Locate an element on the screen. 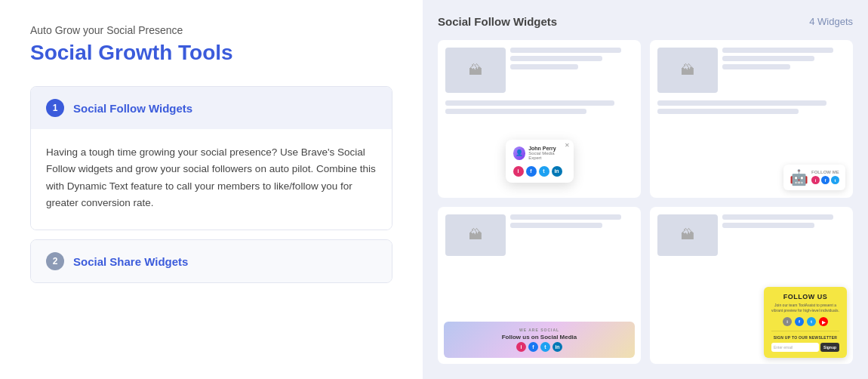  accordion-title-1: Social Follow Widgets is located at coordinates (133, 109).